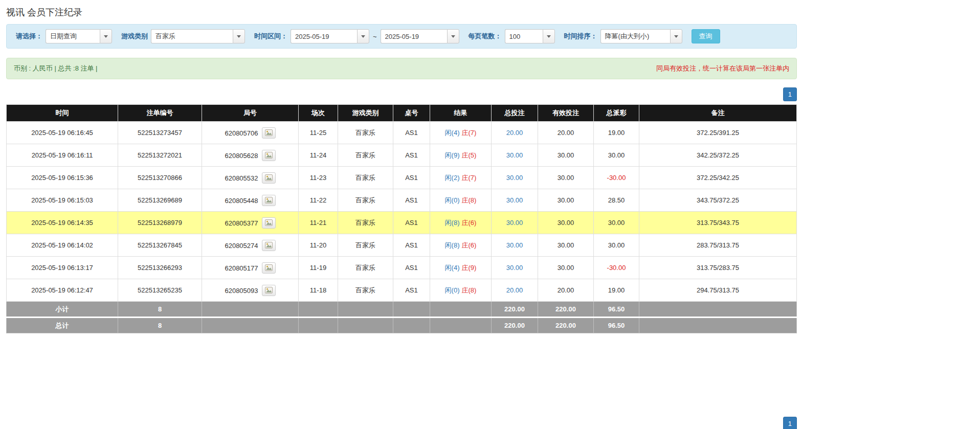  Describe the element at coordinates (160, 178) in the screenshot. I see `cell-bet-id: 522513270866` at that location.